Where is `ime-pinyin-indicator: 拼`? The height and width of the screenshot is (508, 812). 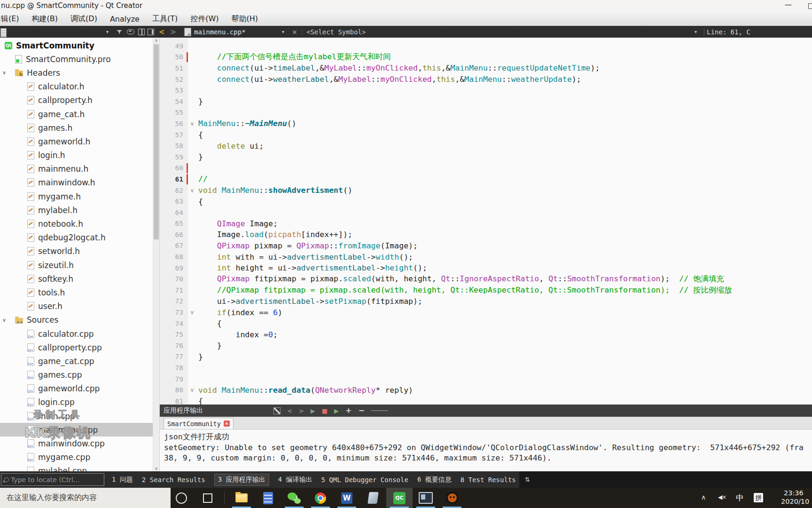
ime-pinyin-indicator: 拼 is located at coordinates (758, 498).